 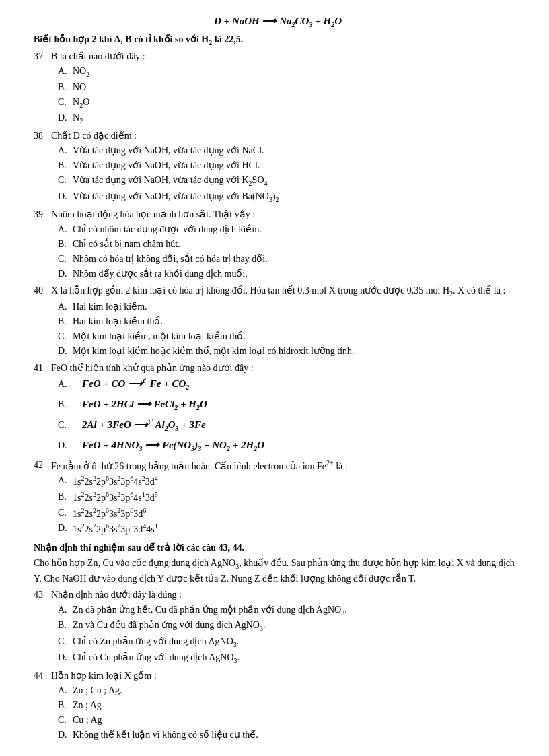 I want to click on list-item: A. Hai kim loại kiềm., so click(x=290, y=307).